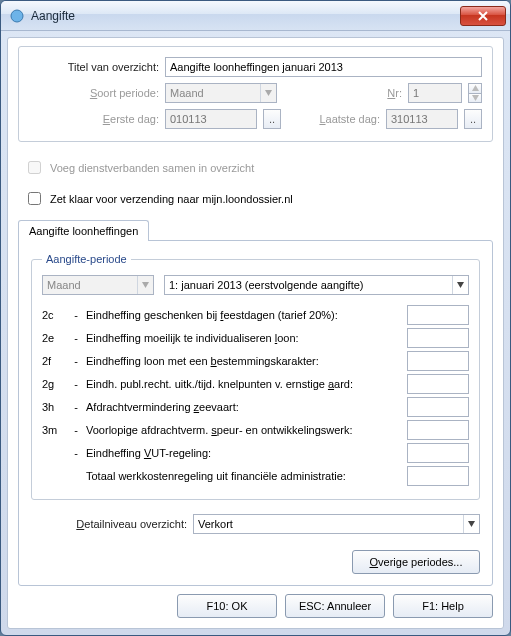 Image resolution: width=511 pixels, height=636 pixels. I want to click on cancel-button: ESC: Annuleer, so click(335, 606).